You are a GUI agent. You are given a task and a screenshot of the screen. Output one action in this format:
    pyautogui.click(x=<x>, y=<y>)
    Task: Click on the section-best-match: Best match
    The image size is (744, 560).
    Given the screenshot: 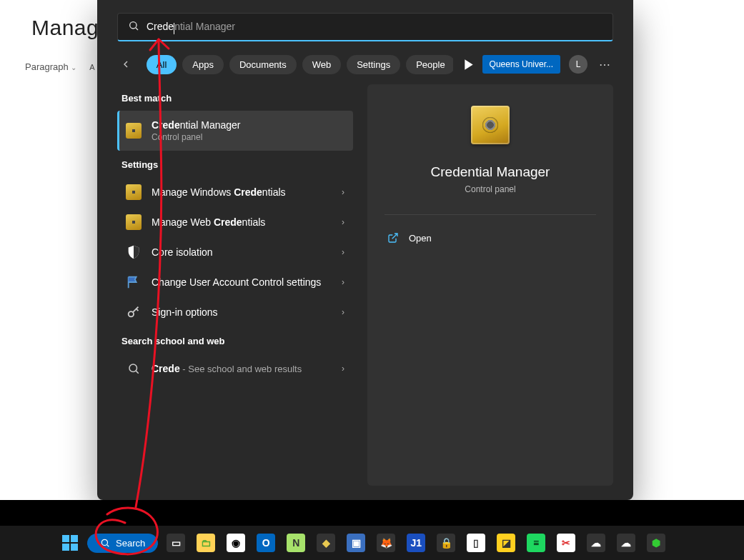 What is the action you would take?
    pyautogui.click(x=237, y=99)
    